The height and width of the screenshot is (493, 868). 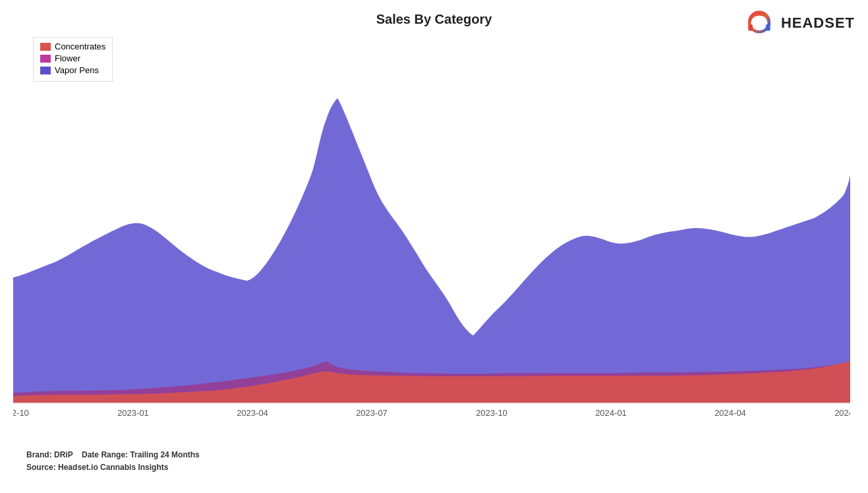 I want to click on legend-color-flower, so click(x=45, y=59).